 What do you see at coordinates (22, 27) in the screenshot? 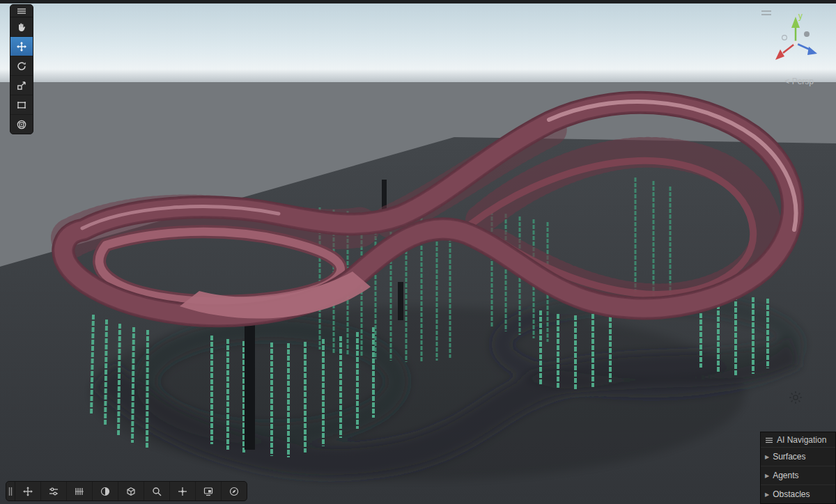
I see `pan-tool-button` at bounding box center [22, 27].